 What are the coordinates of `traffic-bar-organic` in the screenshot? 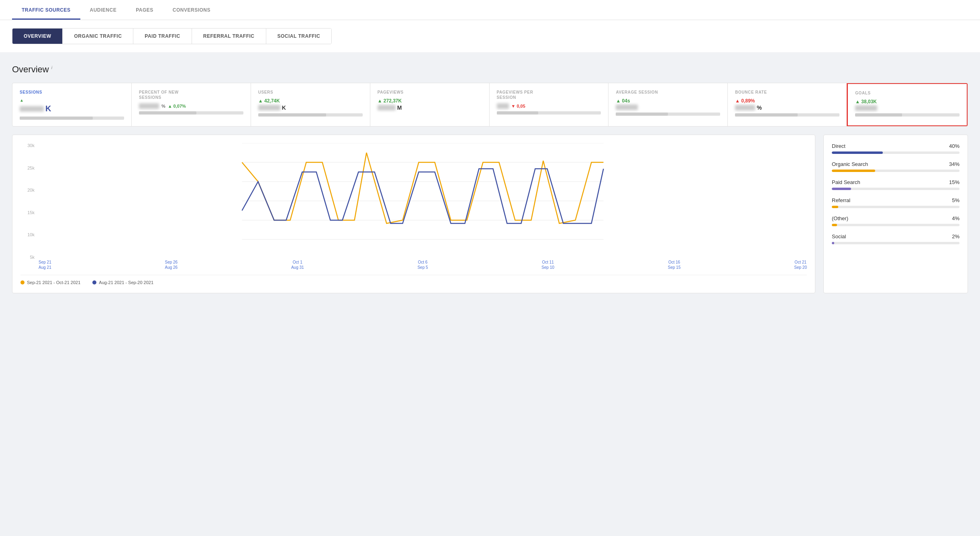 It's located at (896, 171).